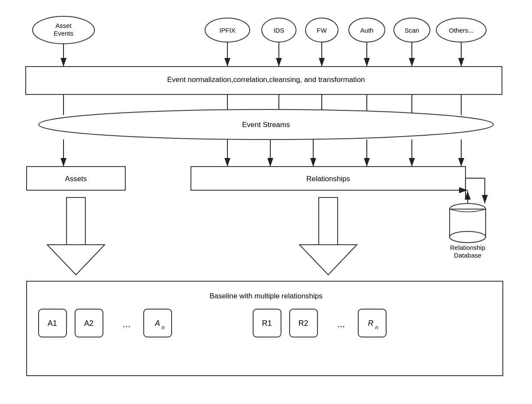 Image resolution: width=532 pixels, height=404 pixels. What do you see at coordinates (341, 324) in the screenshot?
I see `r-dots-label: ...` at bounding box center [341, 324].